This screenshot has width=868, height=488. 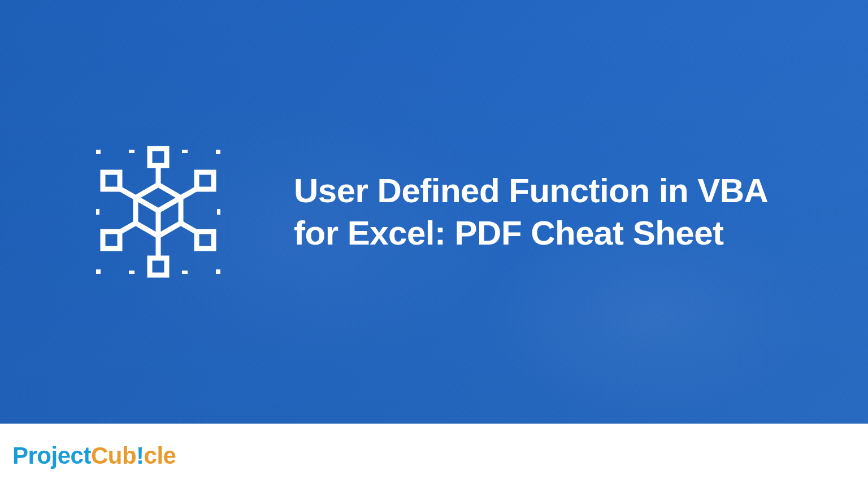 I want to click on logo-part-exclaim: !, so click(x=140, y=455).